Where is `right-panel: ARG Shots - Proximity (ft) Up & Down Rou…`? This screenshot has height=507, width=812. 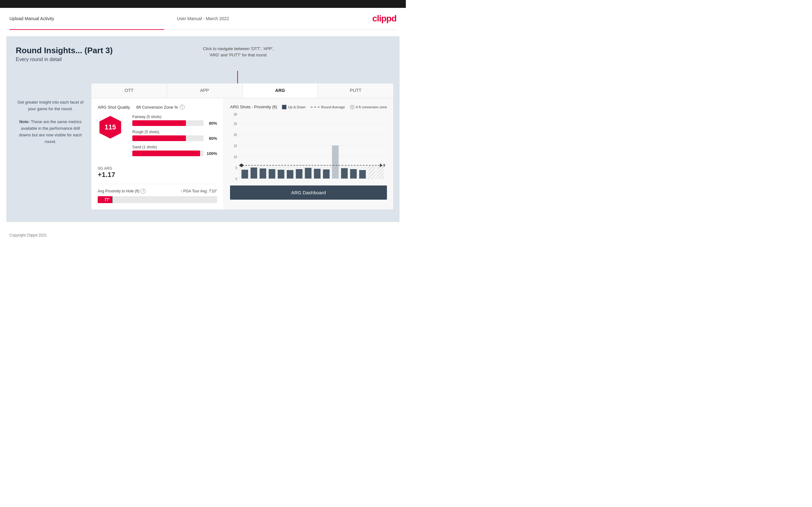
right-panel: ARG Shots - Proximity (ft) Up & Down Rou… is located at coordinates (309, 154).